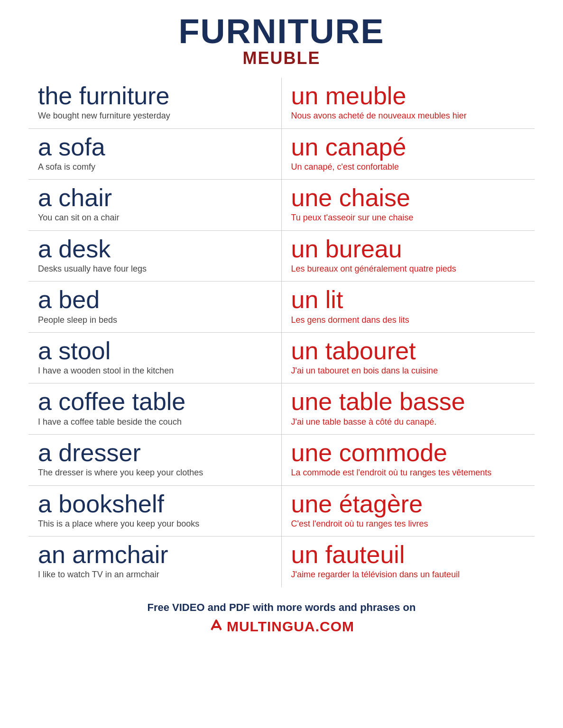 This screenshot has height=728, width=563. I want to click on vocab-entry-en-2: a chairYou can sit on a chair, so click(155, 205).